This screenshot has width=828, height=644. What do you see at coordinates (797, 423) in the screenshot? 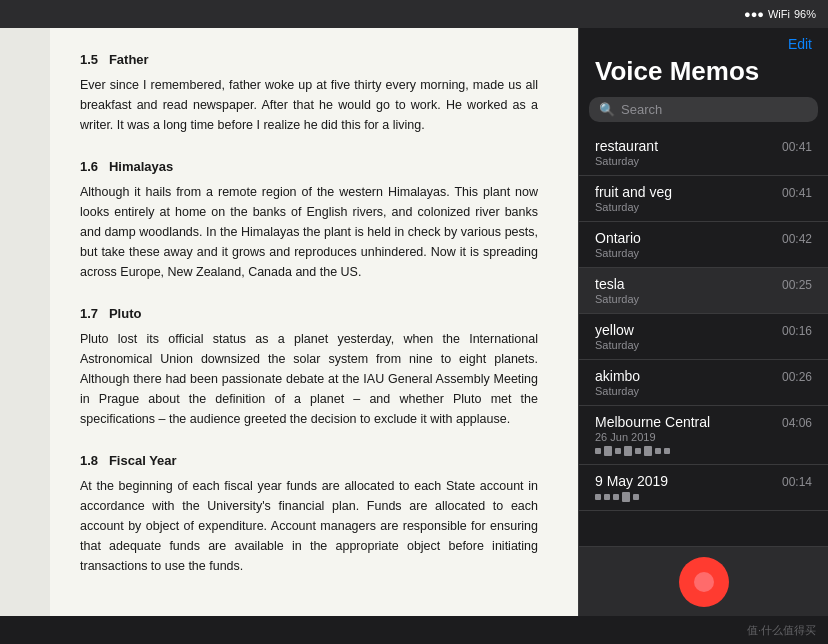
I see `memo-duration: 04:06` at bounding box center [797, 423].